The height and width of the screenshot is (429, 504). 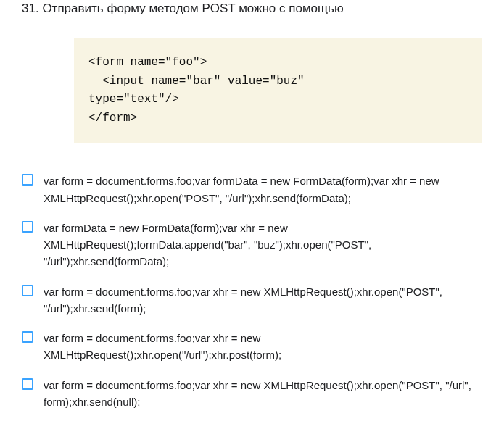 What do you see at coordinates (193, 9) in the screenshot?
I see `question-text: Отправить форму методом POST можно с пом…` at bounding box center [193, 9].